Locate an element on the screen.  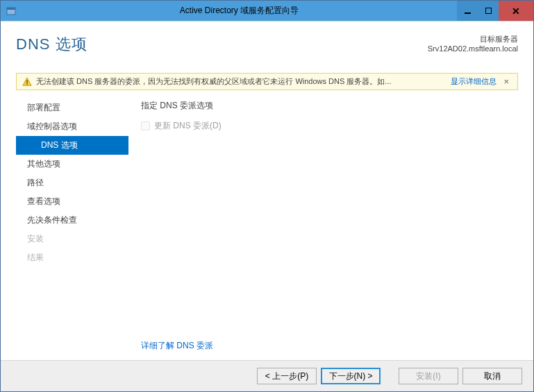
prev-button: < 上一步(P) is located at coordinates (287, 376).